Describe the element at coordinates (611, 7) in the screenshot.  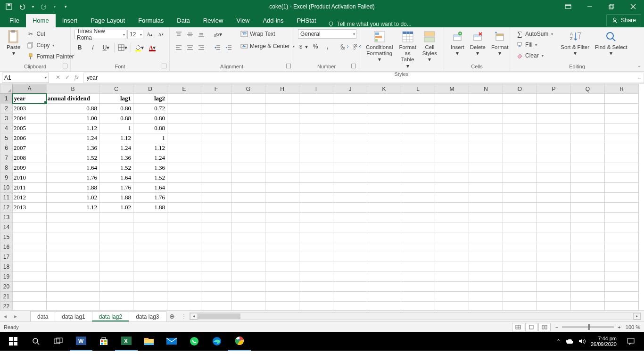
I see `maximize-button` at that location.